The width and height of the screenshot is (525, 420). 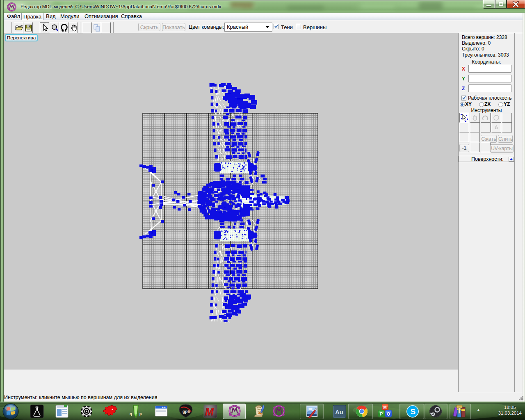 I want to click on svg-text: Au, so click(x=339, y=412).